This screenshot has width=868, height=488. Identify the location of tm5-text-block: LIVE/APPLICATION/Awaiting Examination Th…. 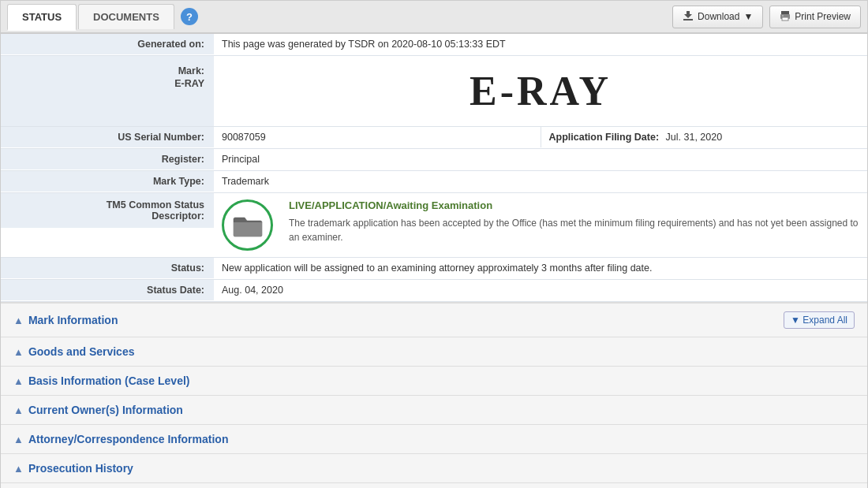
(574, 222).